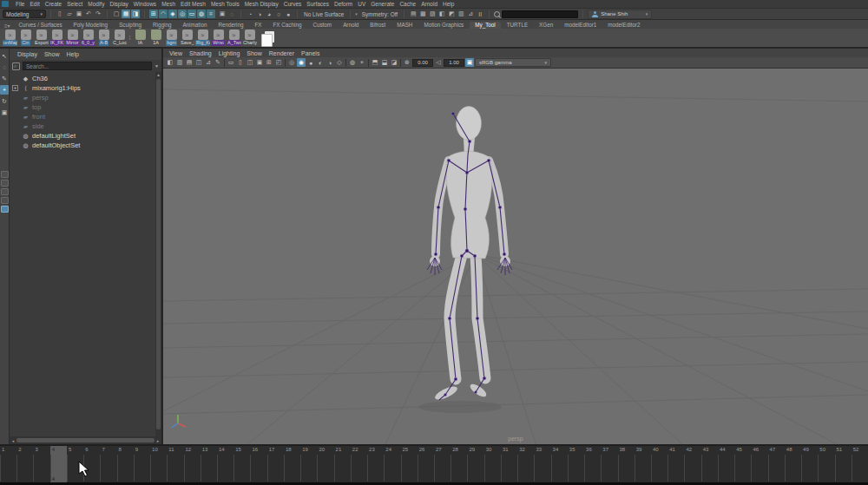  What do you see at coordinates (250, 62) in the screenshot?
I see `shaded-icon: ◫` at bounding box center [250, 62].